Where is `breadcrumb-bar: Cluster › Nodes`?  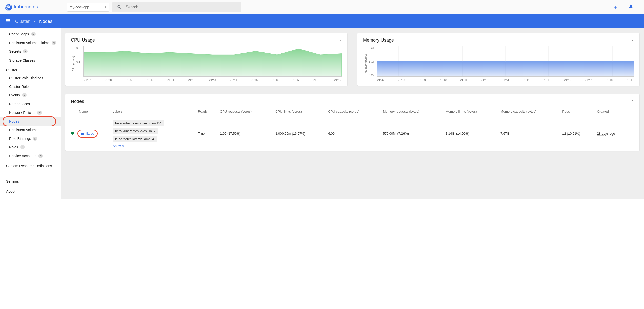 breadcrumb-bar: Cluster › Nodes is located at coordinates (322, 21).